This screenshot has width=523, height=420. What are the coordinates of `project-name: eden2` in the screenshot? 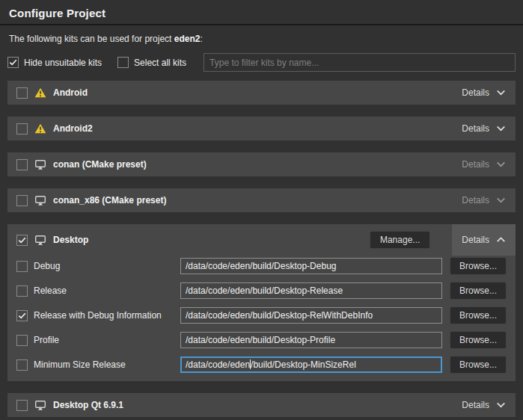 It's located at (187, 39).